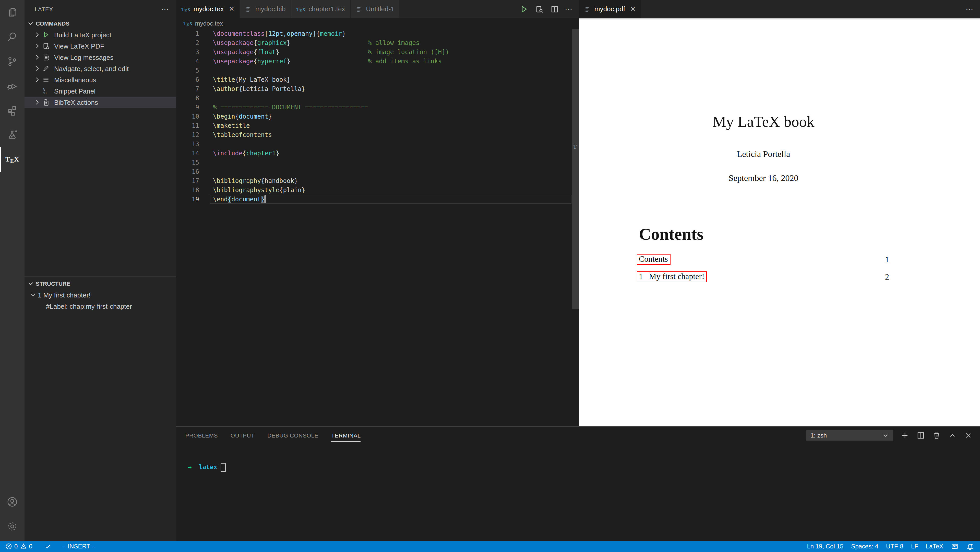 The width and height of the screenshot is (980, 552). What do you see at coordinates (195, 172) in the screenshot?
I see `line-number: 16` at bounding box center [195, 172].